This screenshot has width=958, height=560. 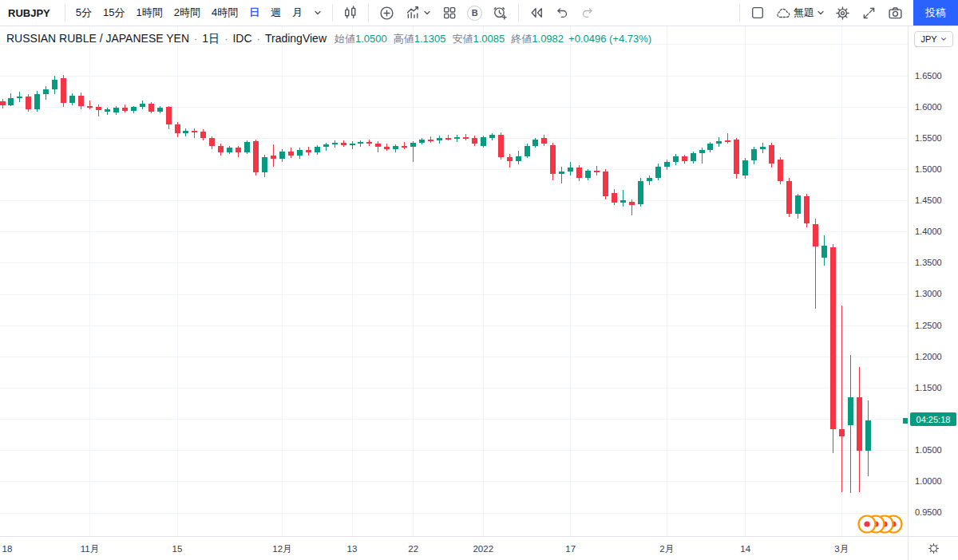 What do you see at coordinates (449, 13) in the screenshot?
I see `grid-layout-icon` at bounding box center [449, 13].